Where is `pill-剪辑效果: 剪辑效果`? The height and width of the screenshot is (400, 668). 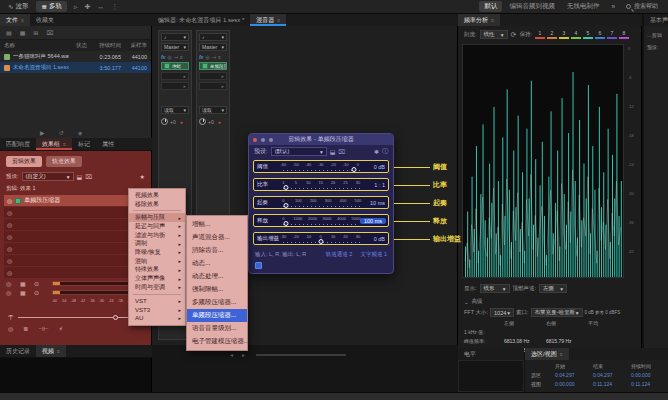
pill-剪辑效果: 剪辑效果 is located at coordinates (24, 162).